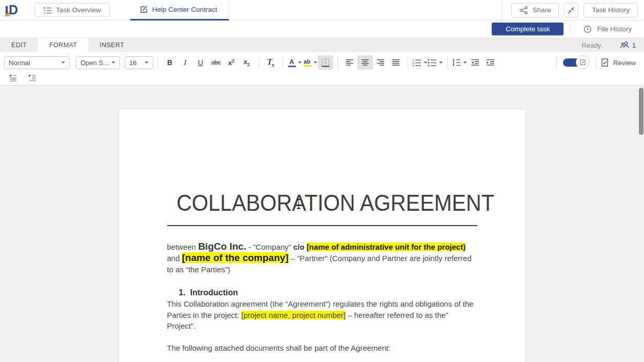 This screenshot has height=362, width=644. Describe the element at coordinates (308, 63) in the screenshot. I see `highlight-icon: ab` at that location.